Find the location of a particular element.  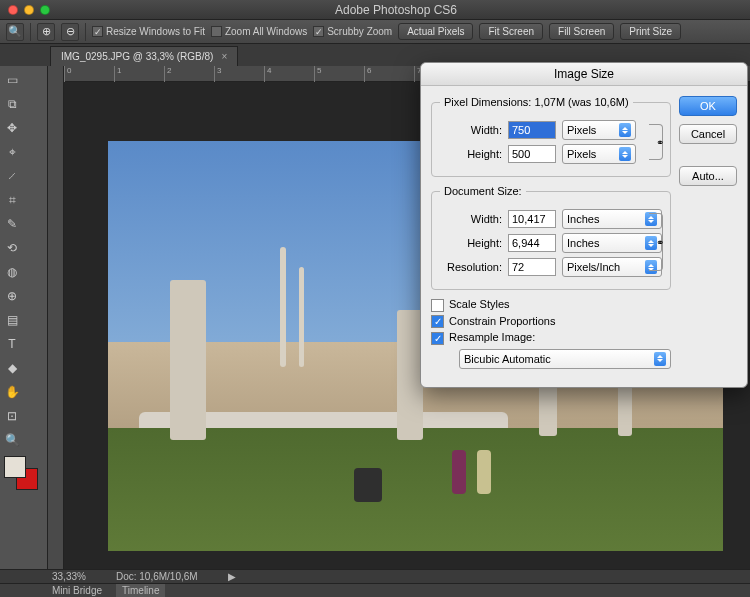

options-bar: 🔍 ⊕ ⊖ Resize Windows to Fit Zoom All Win… is located at coordinates (375, 32).